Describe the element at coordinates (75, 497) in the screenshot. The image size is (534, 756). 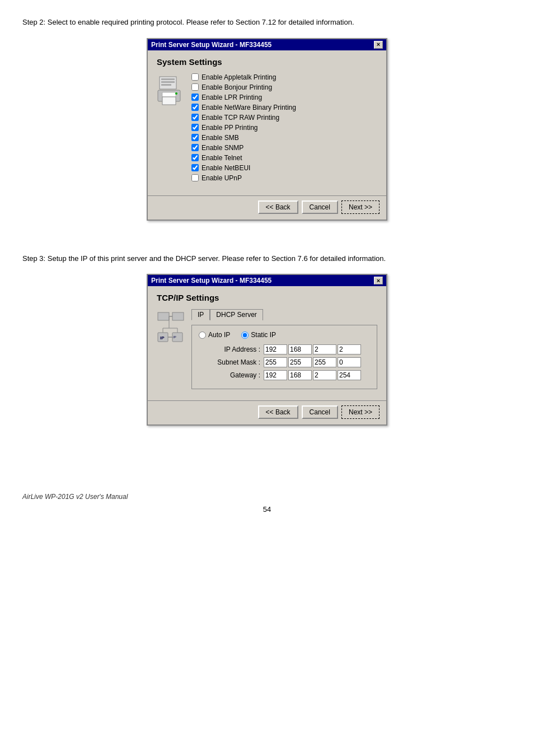
I see `footer-note: AirLive WP-201G v2 User's Manual` at that location.